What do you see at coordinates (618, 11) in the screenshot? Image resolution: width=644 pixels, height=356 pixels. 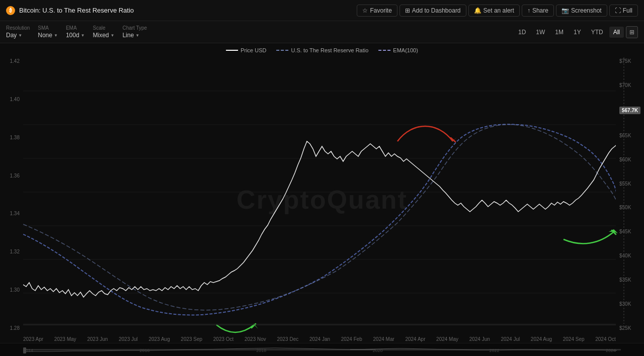 I see `fullscreen-icon: ⛶` at bounding box center [618, 11].